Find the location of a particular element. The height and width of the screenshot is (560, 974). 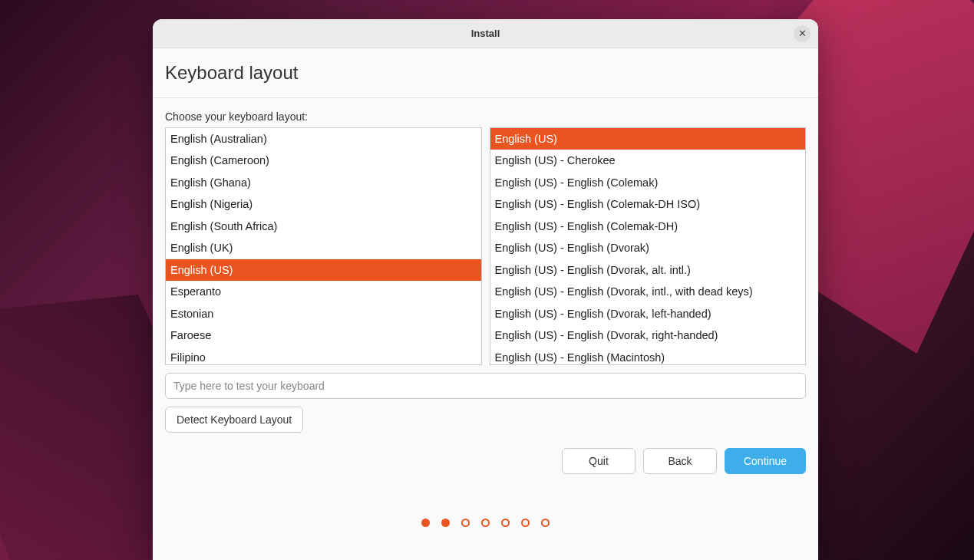

titlebar: Install ✕ is located at coordinates (485, 34).